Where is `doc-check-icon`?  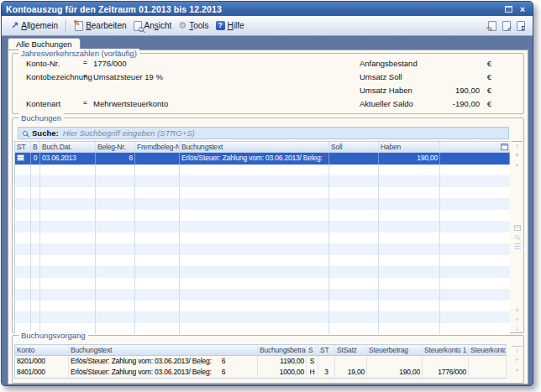
doc-check-icon is located at coordinates (507, 26).